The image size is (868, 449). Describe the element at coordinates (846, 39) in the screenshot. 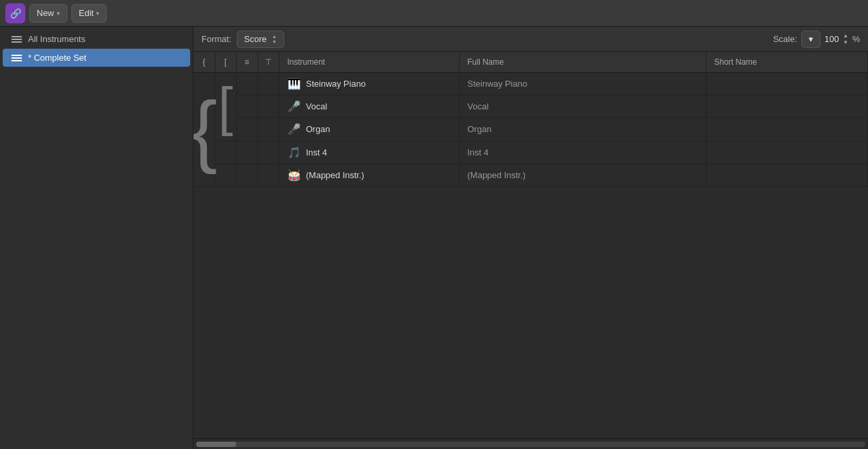

I see `scale-arrows: ▲ ▼` at that location.